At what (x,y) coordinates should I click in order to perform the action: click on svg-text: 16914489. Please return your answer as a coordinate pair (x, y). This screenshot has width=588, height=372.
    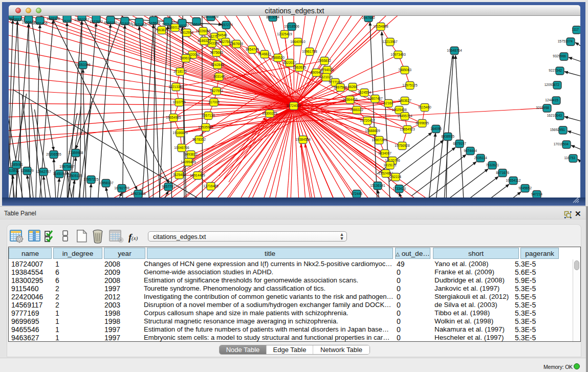
    Looking at the image, I should click on (198, 175).